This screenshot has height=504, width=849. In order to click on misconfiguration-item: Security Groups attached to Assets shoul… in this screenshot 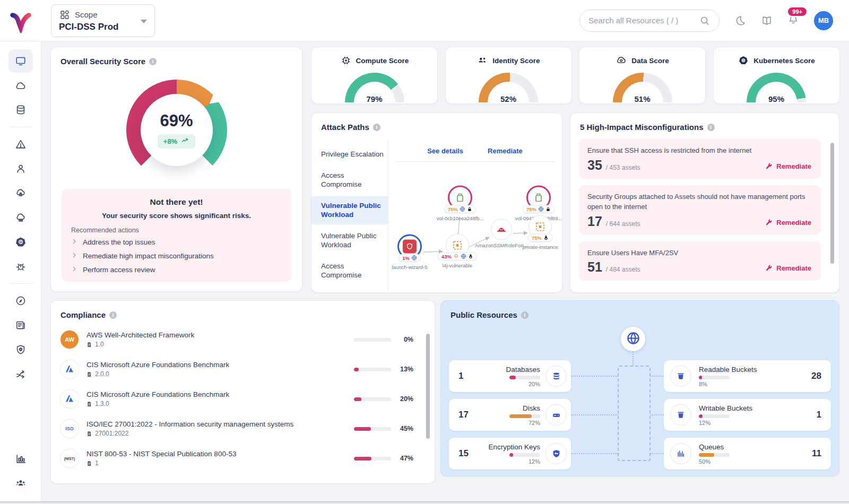, I will do `click(700, 210)`.